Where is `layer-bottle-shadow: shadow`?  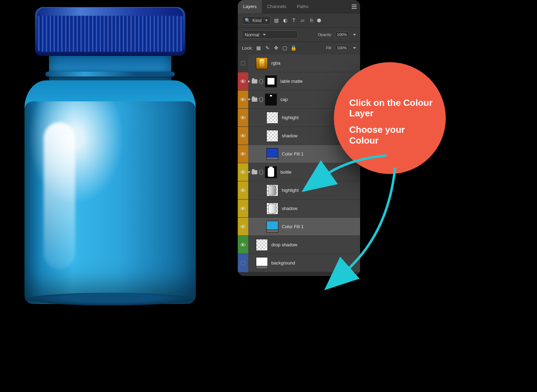
layer-bottle-shadow: shadow is located at coordinates (299, 208).